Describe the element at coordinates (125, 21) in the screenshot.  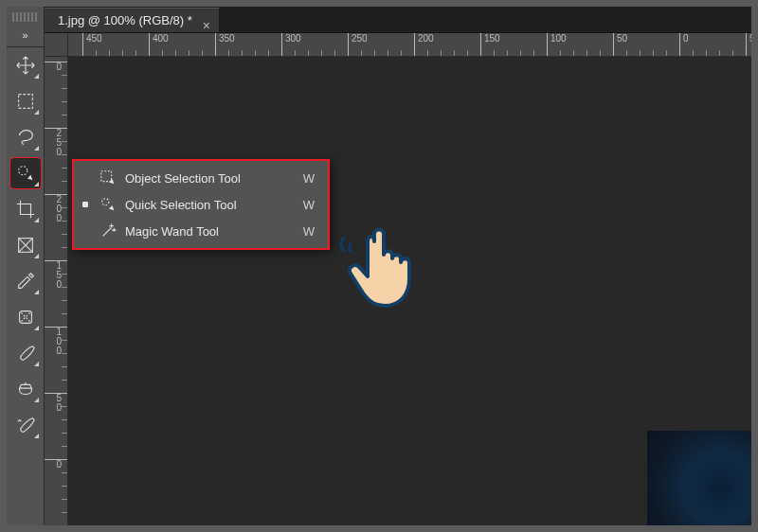
I see `document-tab-title: 1.jpg @ 100% (RGB/8) *` at that location.